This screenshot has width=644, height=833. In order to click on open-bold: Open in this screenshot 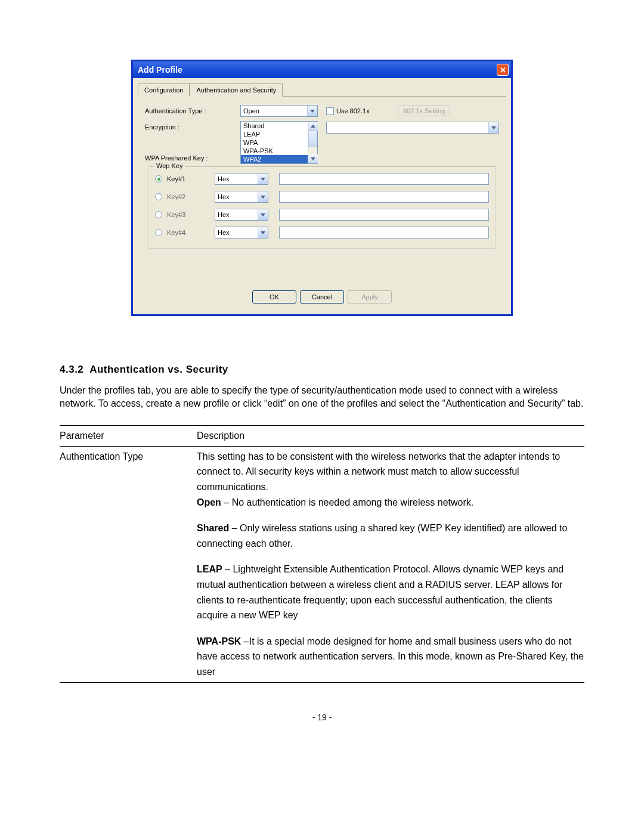, I will do `click(209, 502)`.